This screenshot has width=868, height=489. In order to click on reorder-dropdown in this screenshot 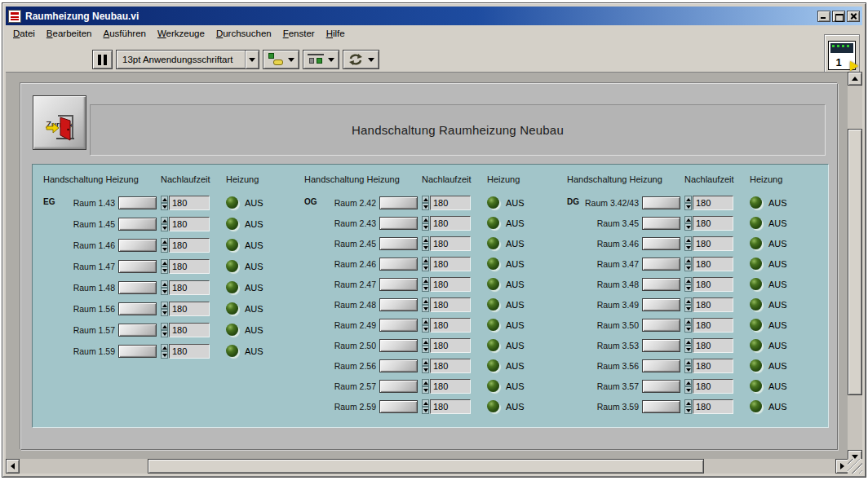, I will do `click(361, 59)`.